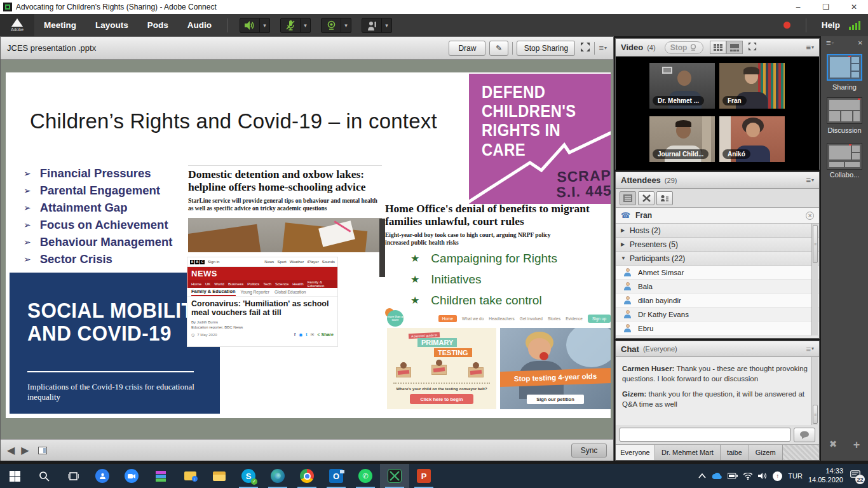  Describe the element at coordinates (297, 262) in the screenshot. I see `bbc-nav-item: Weather` at that location.